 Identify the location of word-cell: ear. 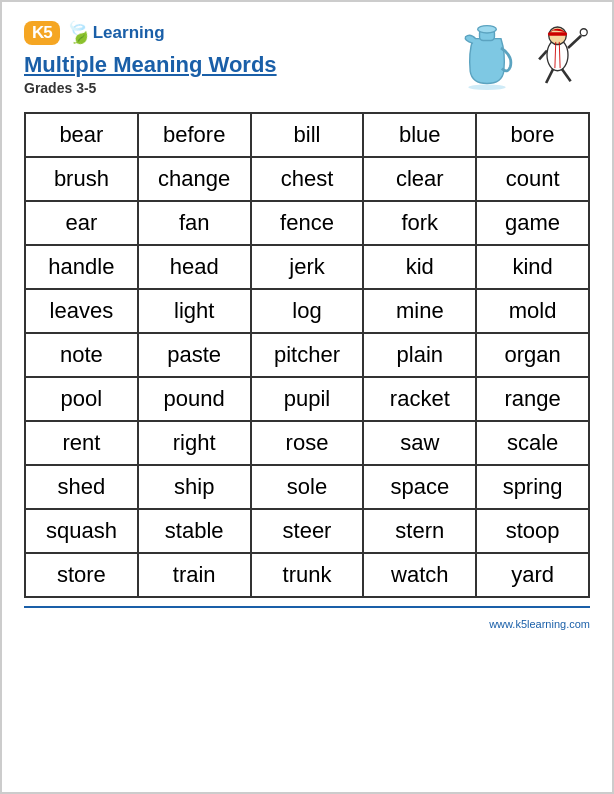
(82, 223).